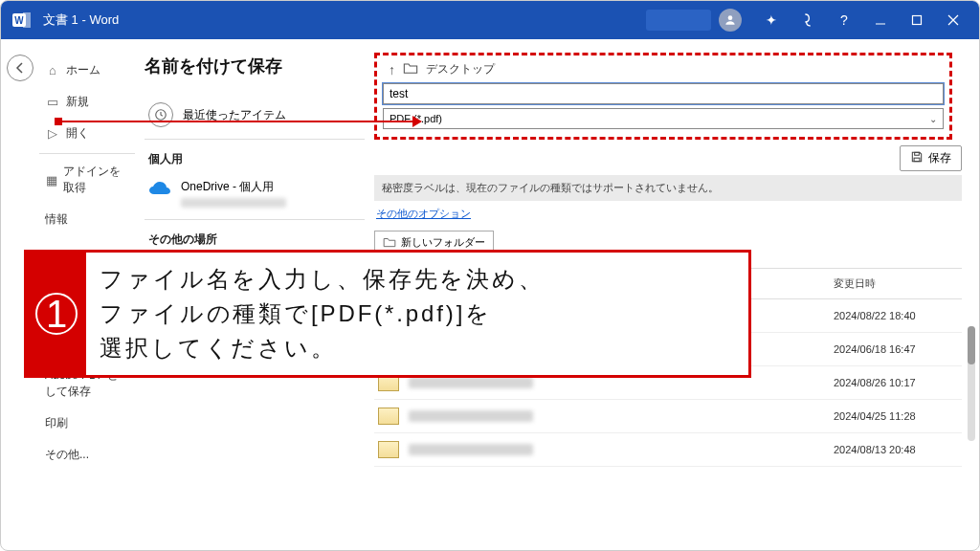 This screenshot has height=551, width=980. Describe the element at coordinates (917, 159) in the screenshot. I see `save-disk-icon` at that location.